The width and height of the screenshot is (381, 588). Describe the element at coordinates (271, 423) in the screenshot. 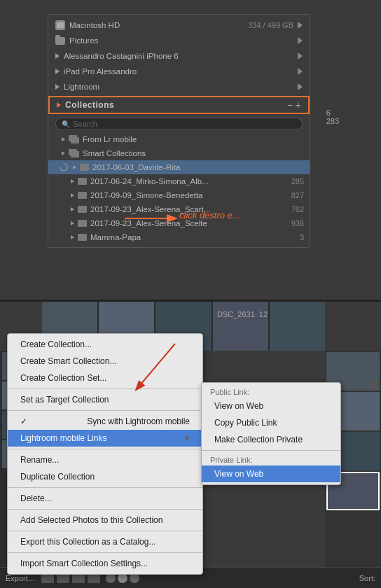

I see `submenu-copy-public-link: Copy Public Link` at that location.